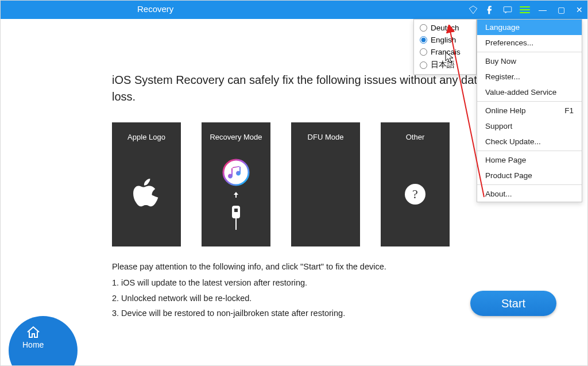 The width and height of the screenshot is (588, 366). What do you see at coordinates (513, 303) in the screenshot?
I see `start-label: Start` at bounding box center [513, 303].